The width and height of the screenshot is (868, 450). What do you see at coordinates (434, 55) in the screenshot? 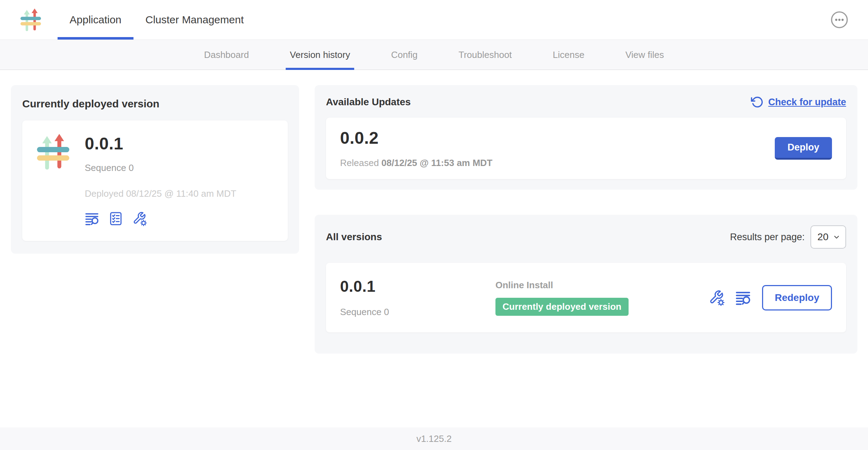
I see `app-subnav: Dashboard Version history Config Trouble…` at bounding box center [434, 55].